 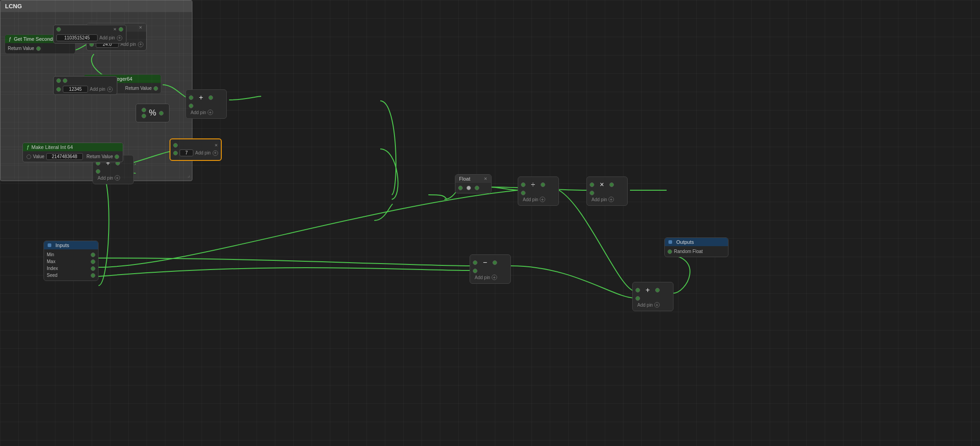 I want to click on lcng-make-literal-value-input, so click(x=65, y=157).